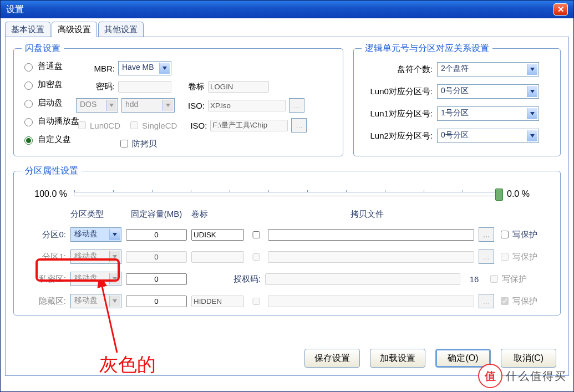  Describe the element at coordinates (50, 105) in the screenshot. I see `disk-mode-radios: 普通盘 加密盘 启动盘 自动播放盘 自定义盘` at that location.